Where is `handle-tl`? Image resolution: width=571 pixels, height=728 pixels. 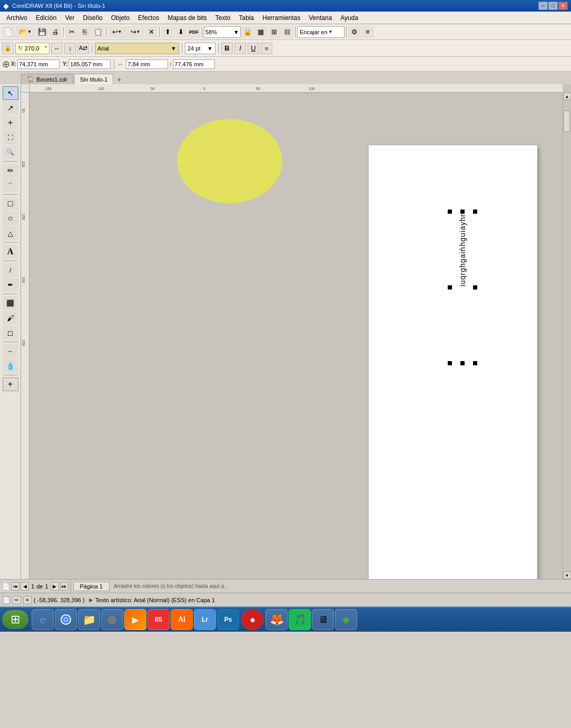 handle-tl is located at coordinates (450, 212).